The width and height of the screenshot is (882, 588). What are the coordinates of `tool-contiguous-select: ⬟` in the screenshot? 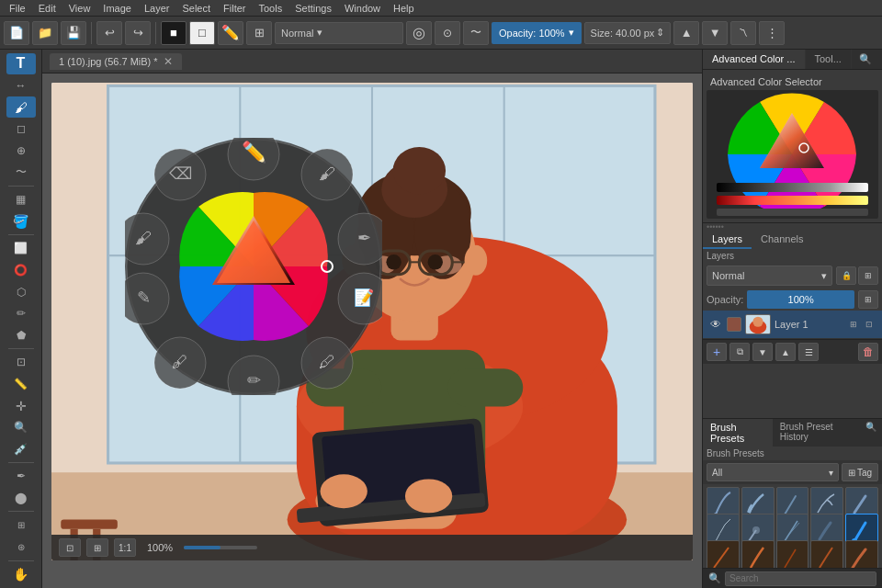 It's located at (21, 336).